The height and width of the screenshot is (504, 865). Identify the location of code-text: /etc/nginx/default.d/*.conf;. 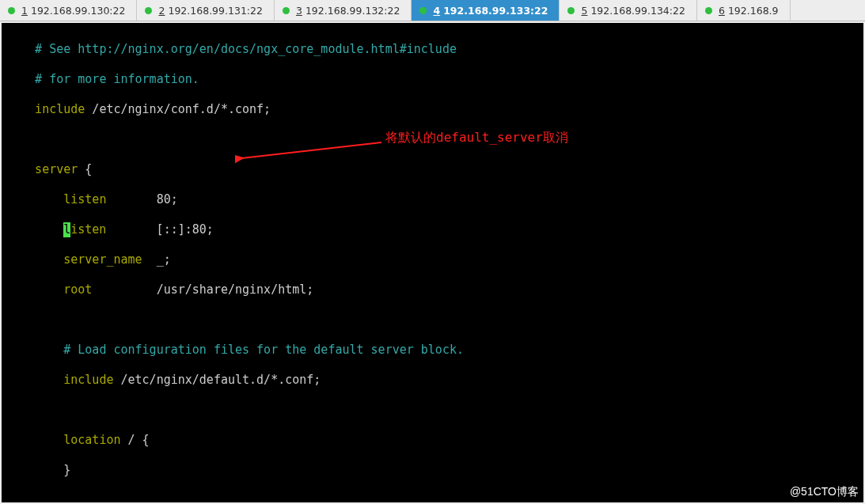
(217, 380).